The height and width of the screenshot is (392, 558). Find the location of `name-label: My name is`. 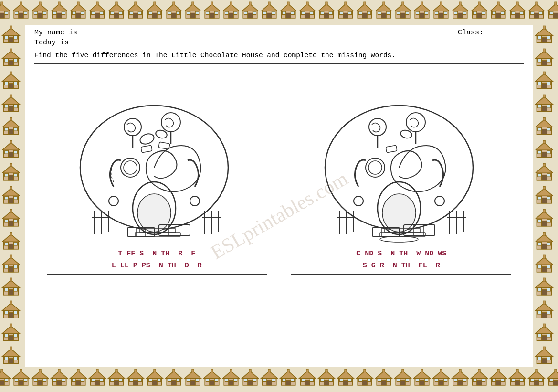

name-label: My name is is located at coordinates (56, 32).